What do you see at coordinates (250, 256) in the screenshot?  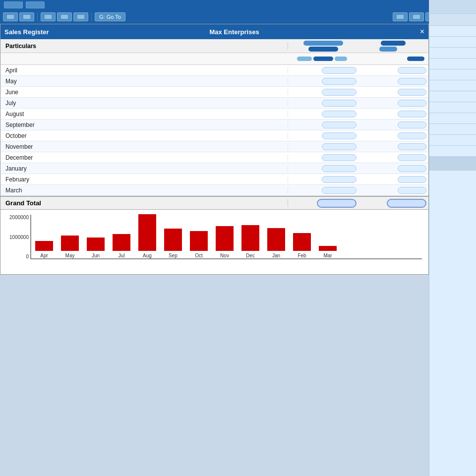 I see `bar-label: Dec` at bounding box center [250, 256].